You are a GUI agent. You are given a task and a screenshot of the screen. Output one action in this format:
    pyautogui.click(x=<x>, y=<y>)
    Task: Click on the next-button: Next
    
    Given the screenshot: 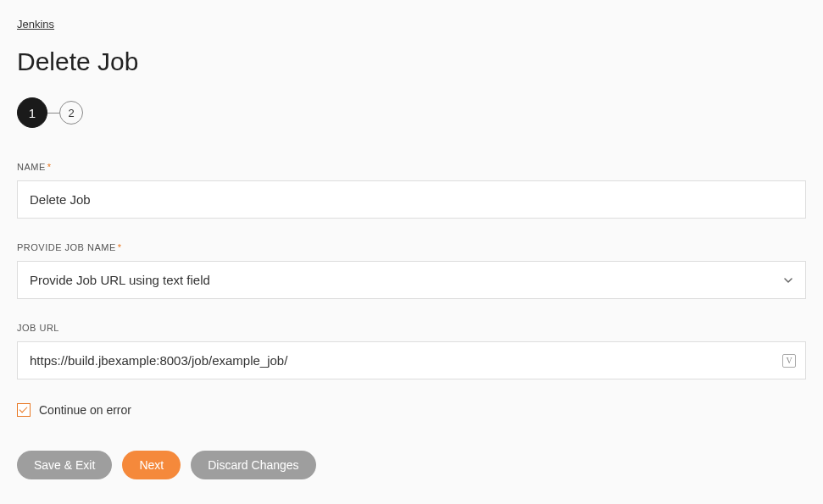 What is the action you would take?
    pyautogui.click(x=151, y=465)
    